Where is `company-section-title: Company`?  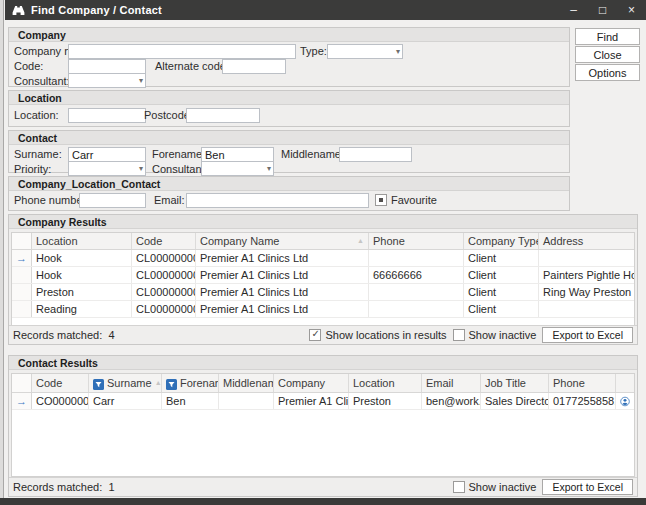
company-section-title: Company is located at coordinates (289, 35).